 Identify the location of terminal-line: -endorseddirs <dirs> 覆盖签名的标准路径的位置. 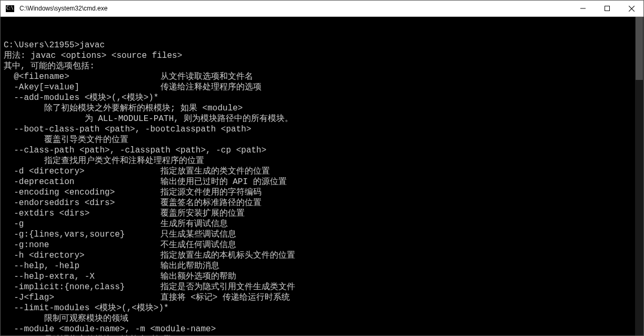
(322, 203).